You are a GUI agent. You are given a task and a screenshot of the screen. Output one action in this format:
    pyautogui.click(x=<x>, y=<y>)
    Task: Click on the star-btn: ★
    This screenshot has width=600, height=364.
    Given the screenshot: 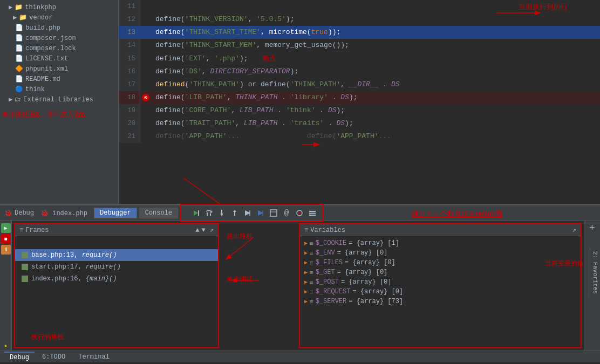 What is the action you would take?
    pyautogui.click(x=6, y=346)
    